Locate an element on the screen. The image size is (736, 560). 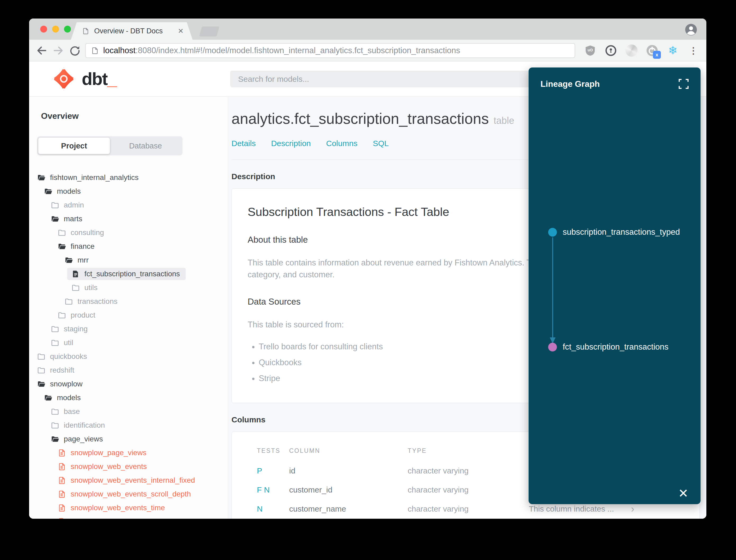
reload-icon is located at coordinates (75, 51).